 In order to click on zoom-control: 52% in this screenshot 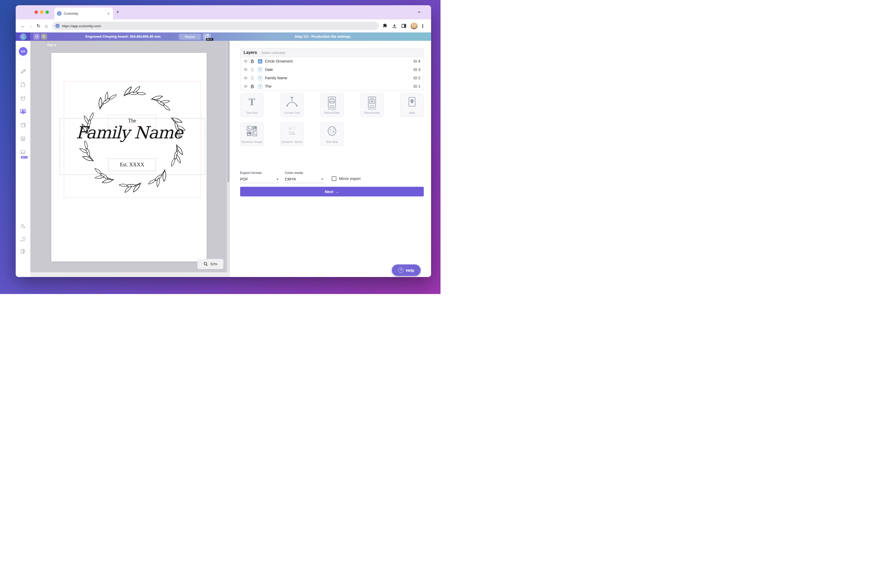, I will do `click(211, 264)`.